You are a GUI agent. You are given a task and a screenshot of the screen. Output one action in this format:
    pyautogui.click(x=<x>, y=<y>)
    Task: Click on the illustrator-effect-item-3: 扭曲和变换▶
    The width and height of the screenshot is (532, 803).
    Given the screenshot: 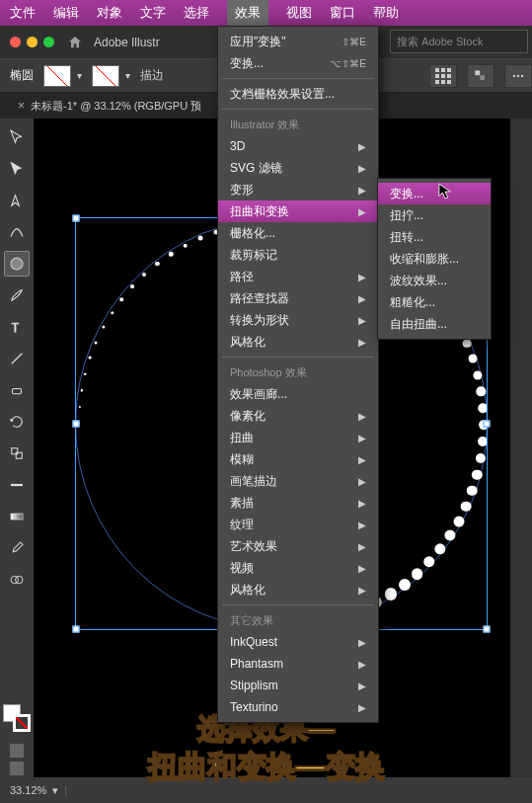 What is the action you would take?
    pyautogui.click(x=298, y=211)
    